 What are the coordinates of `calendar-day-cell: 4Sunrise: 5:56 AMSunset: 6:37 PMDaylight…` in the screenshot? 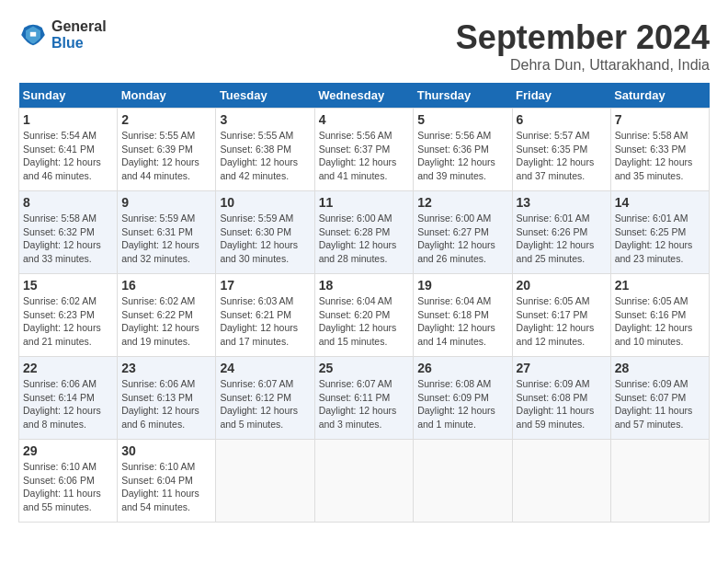 It's located at (364, 150).